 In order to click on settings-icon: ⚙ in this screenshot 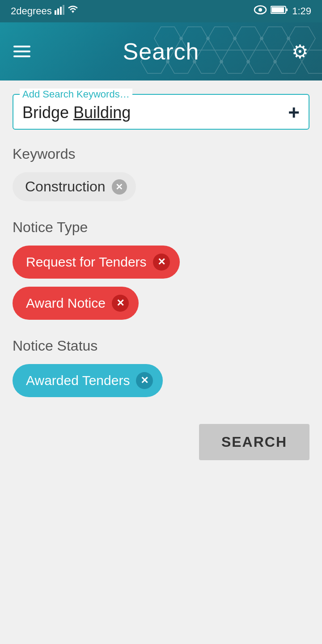, I will do `click(300, 52)`.